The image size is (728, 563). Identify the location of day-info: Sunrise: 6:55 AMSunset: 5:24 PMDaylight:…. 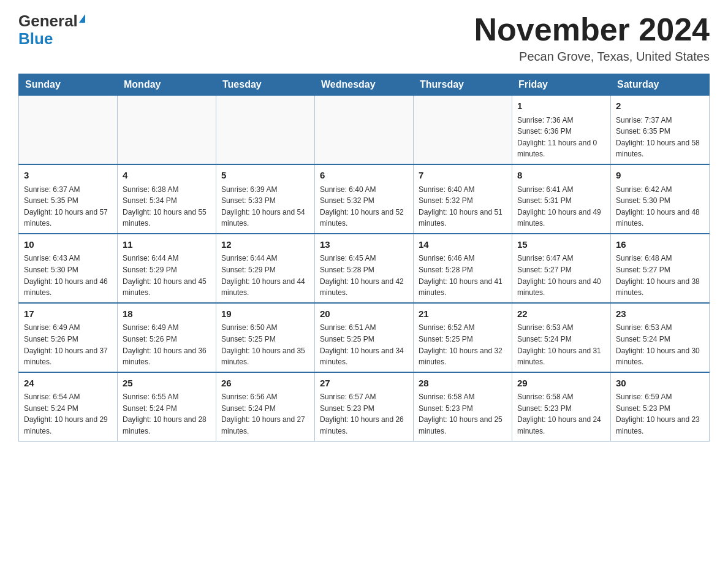
(167, 414).